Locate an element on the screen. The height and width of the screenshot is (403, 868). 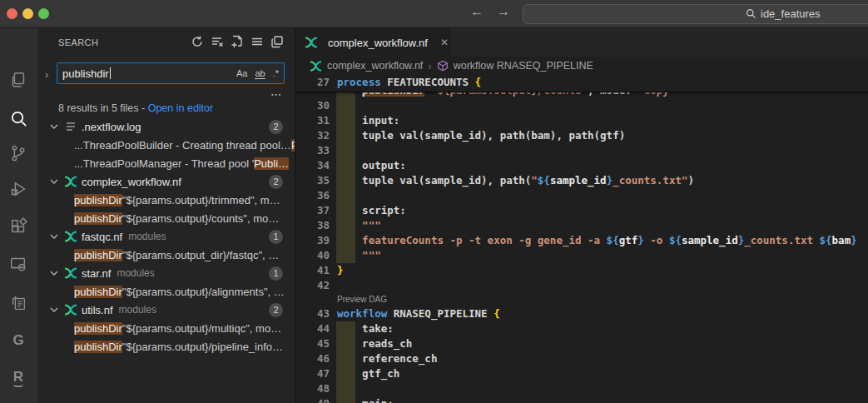
clear-search-results-icon is located at coordinates (217, 42).